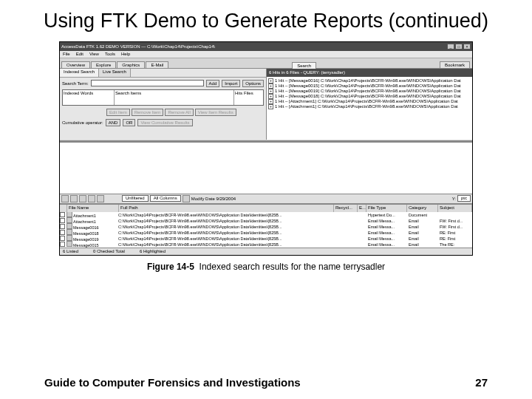 The width and height of the screenshot is (532, 399). What do you see at coordinates (467, 47) in the screenshot?
I see `close-button: ×` at bounding box center [467, 47].